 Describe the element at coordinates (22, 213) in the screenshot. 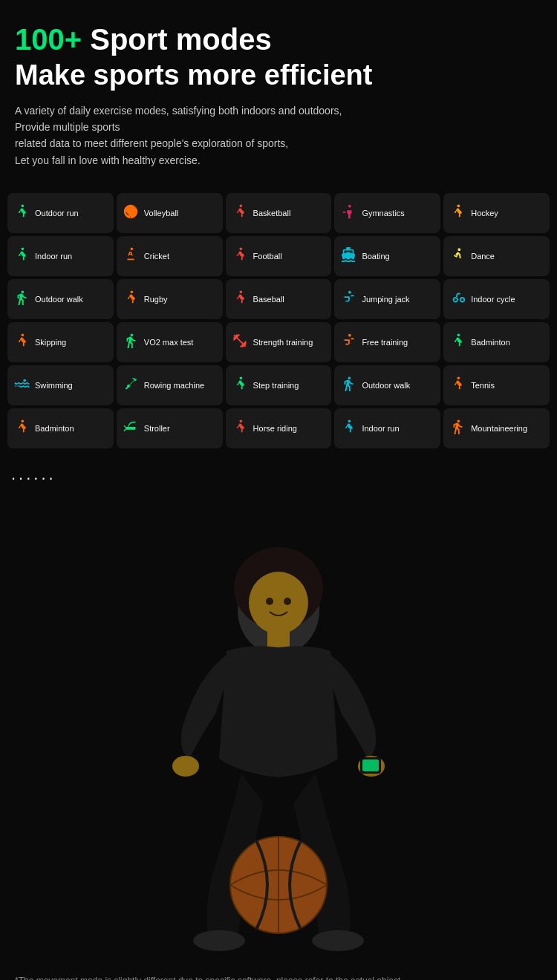

I see `outdoor-run-icon` at that location.